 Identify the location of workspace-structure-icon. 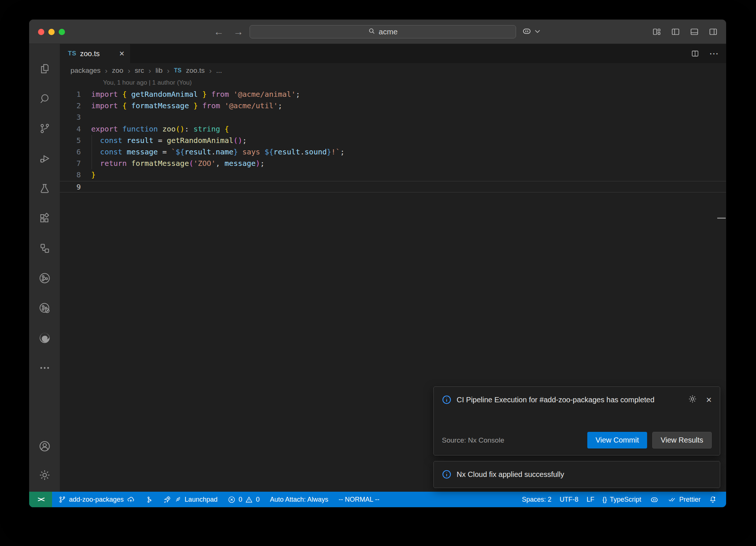
(45, 248).